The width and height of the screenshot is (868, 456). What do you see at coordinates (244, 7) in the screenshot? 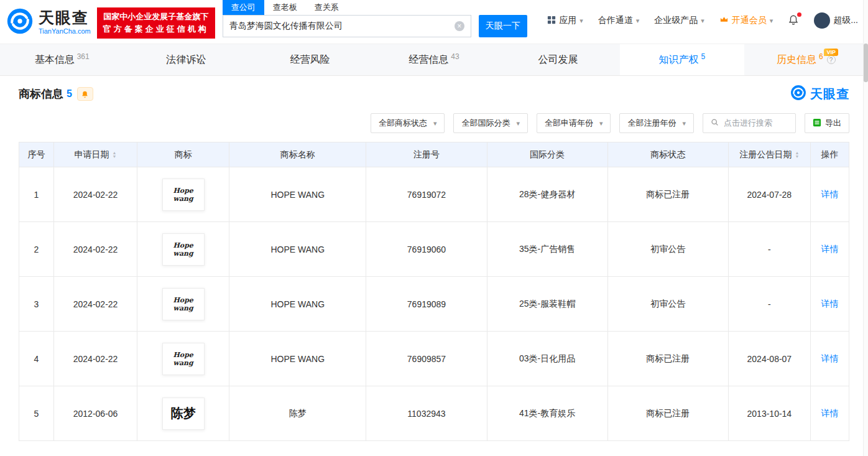
I see `search-tab-company: 查公司` at bounding box center [244, 7].